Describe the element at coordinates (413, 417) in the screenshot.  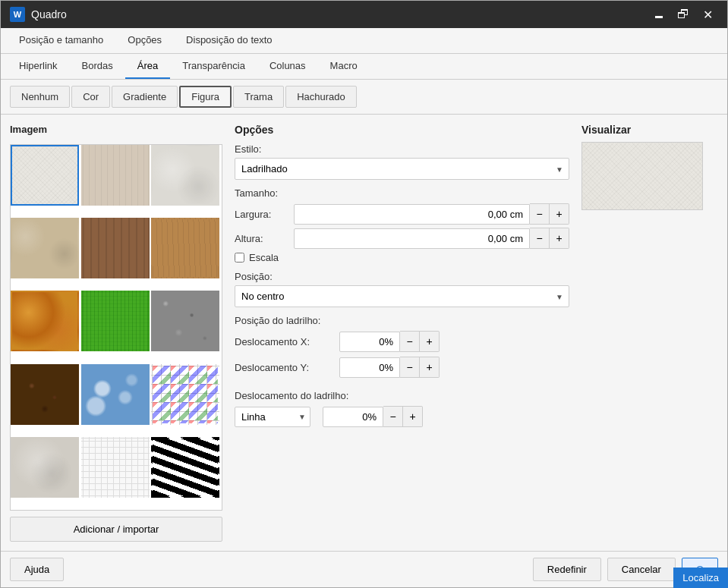
I see `tile-offset-increment-button: +` at that location.